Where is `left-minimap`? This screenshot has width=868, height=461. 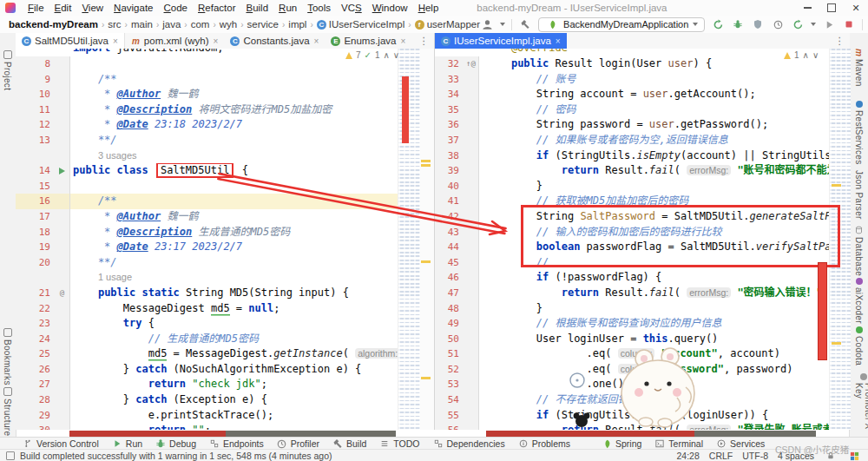
left-minimap is located at coordinates (410, 240).